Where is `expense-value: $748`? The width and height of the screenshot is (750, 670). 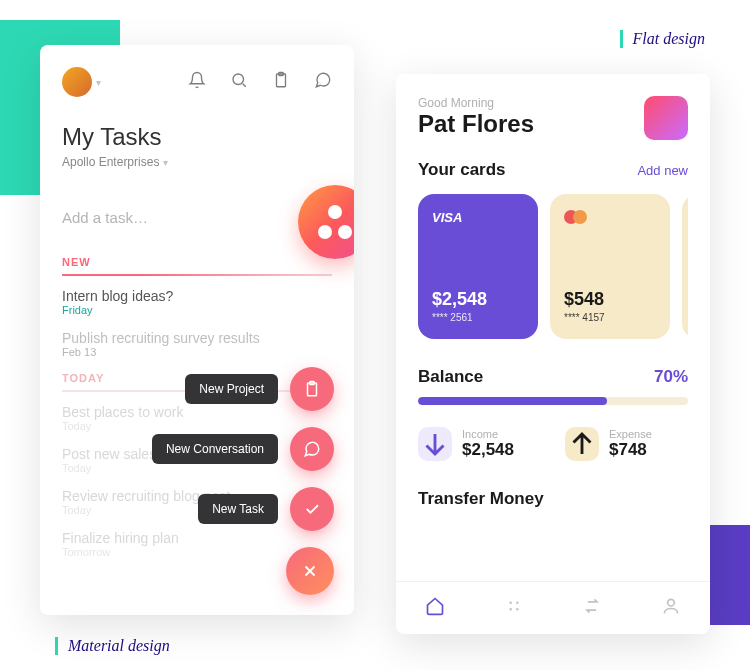 expense-value: $748 is located at coordinates (630, 450).